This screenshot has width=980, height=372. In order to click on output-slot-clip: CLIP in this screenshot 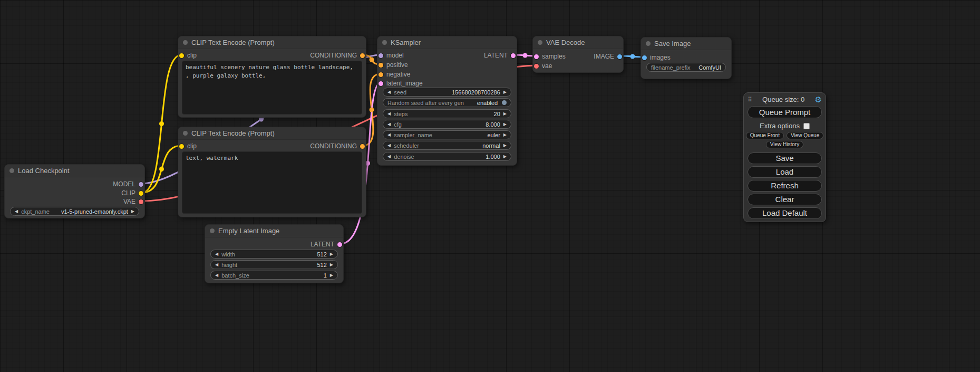, I will do `click(132, 193)`.